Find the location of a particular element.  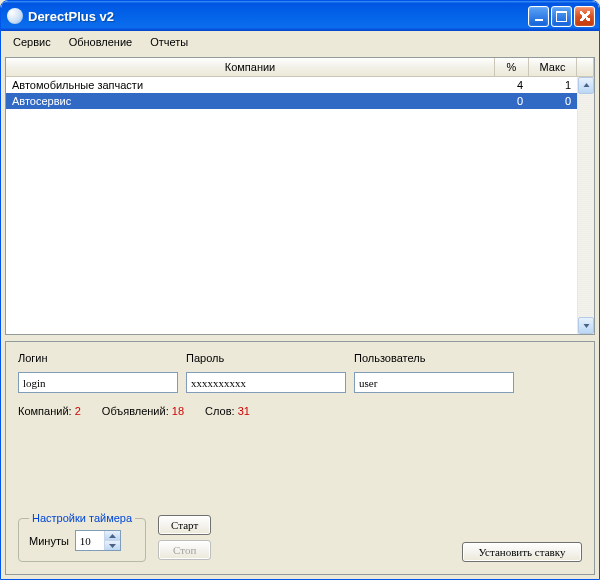

minutes-input is located at coordinates (90, 540).